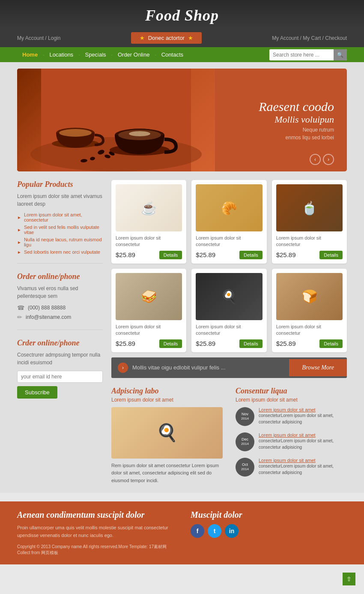 The image size is (364, 594). I want to click on promo-banner: ★ Donec actortor ★, so click(166, 38).